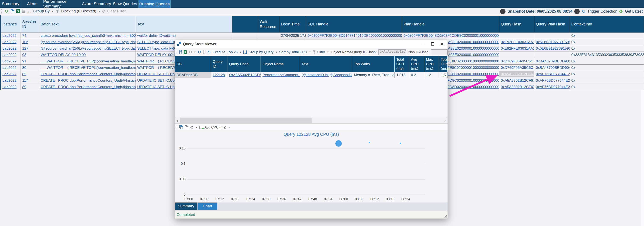 The image size is (644, 226). I want to click on popup-column-header-max_cpu: Max CPU (ms), so click(432, 64).